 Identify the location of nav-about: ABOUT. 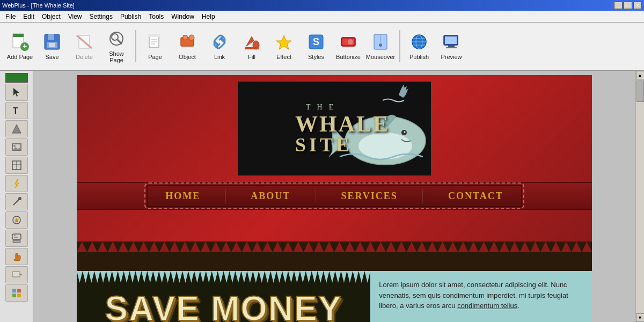
(270, 196).